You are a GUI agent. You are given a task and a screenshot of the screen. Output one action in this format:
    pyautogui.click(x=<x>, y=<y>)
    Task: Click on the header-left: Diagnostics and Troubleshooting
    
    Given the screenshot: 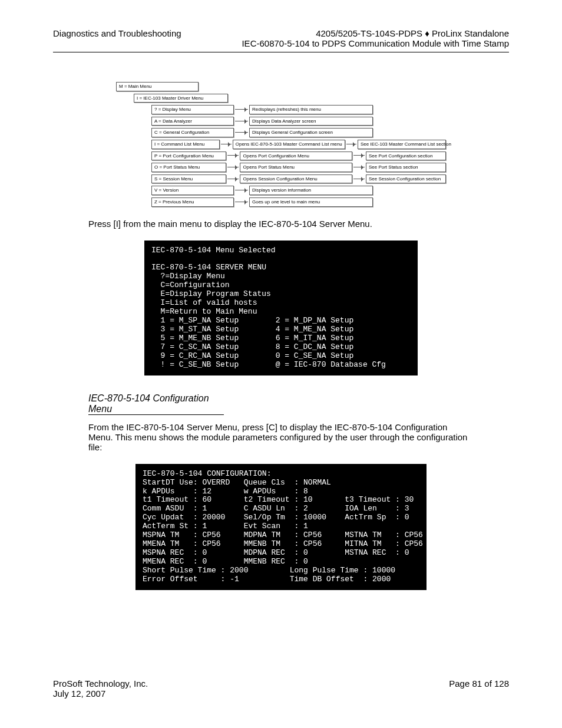 What is the action you would take?
    pyautogui.click(x=117, y=38)
    